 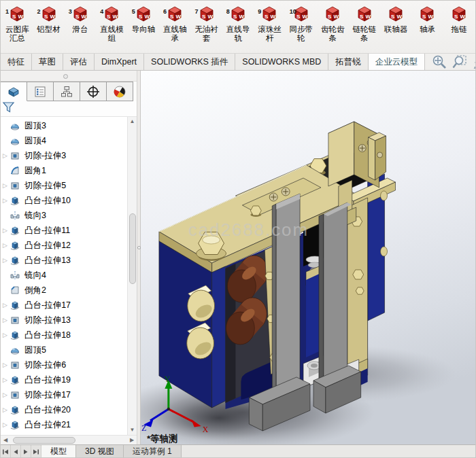 What do you see at coordinates (64, 200) in the screenshot?
I see `tree-item: ▷ 凸台-拉伸10` at bounding box center [64, 200].